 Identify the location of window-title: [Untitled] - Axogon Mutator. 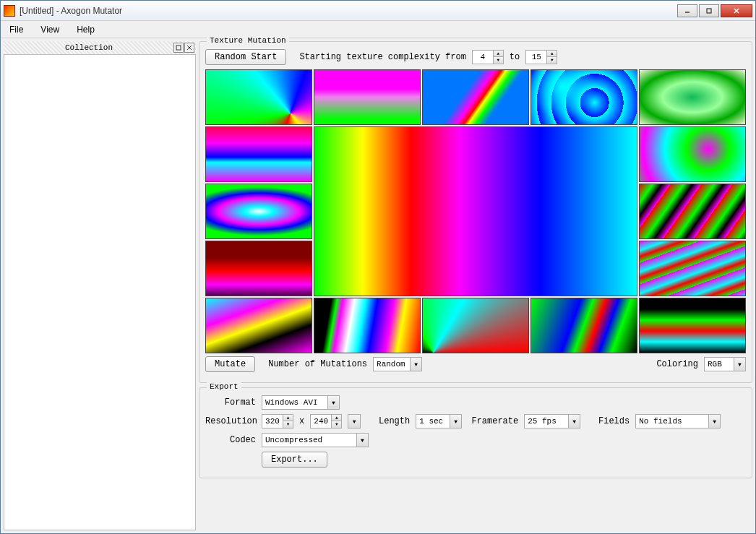
(348, 11).